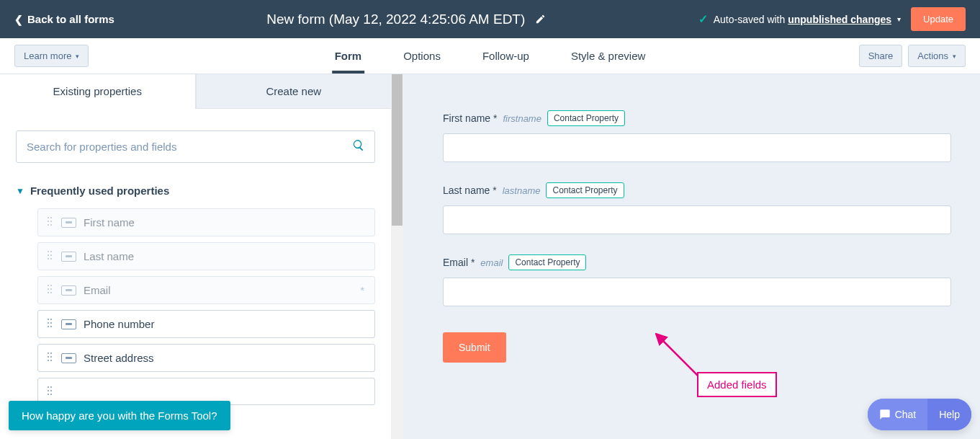 The width and height of the screenshot is (980, 439). I want to click on property-label: Last name, so click(109, 257).